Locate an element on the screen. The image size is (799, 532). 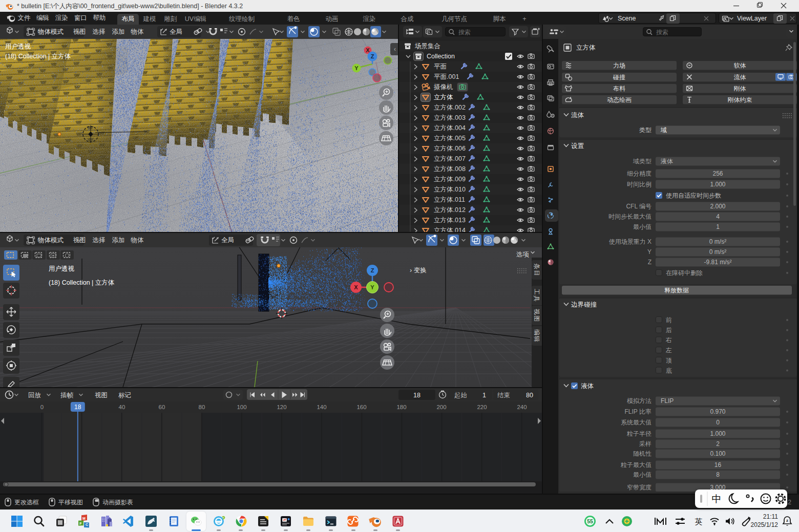
svg-text: 8 is located at coordinates (718, 475).